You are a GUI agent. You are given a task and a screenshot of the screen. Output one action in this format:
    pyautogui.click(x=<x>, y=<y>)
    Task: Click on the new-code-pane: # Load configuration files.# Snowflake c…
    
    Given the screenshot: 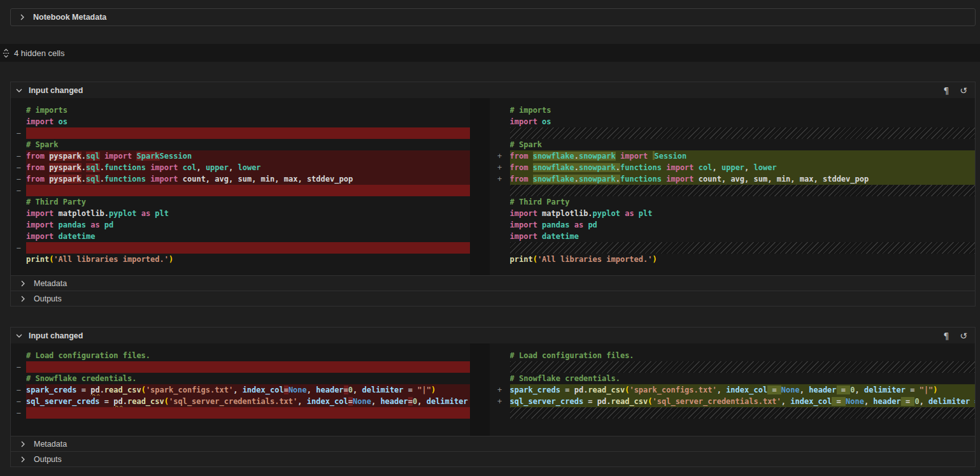 What is the action you would take?
    pyautogui.click(x=732, y=390)
    